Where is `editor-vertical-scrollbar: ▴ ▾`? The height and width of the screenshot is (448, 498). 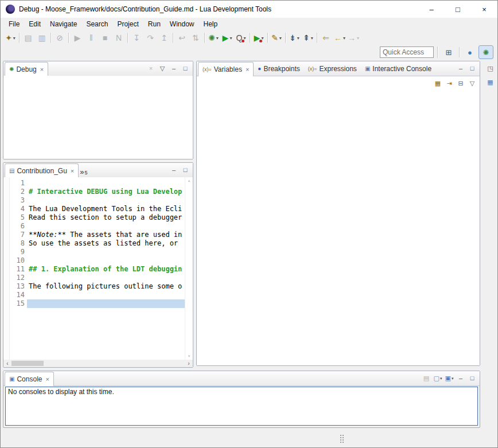 editor-vertical-scrollbar: ▴ ▾ is located at coordinates (189, 268).